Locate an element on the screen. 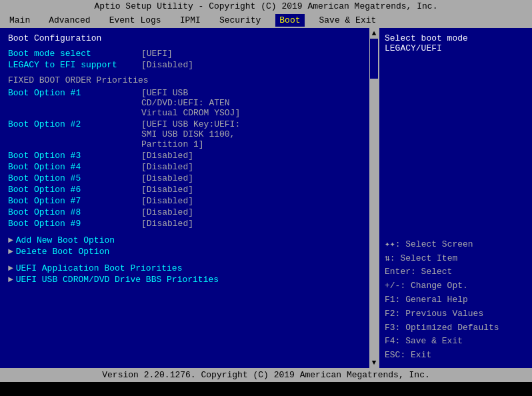 The image size is (532, 396). boot-option-4-value: [Disabled] is located at coordinates (167, 167).